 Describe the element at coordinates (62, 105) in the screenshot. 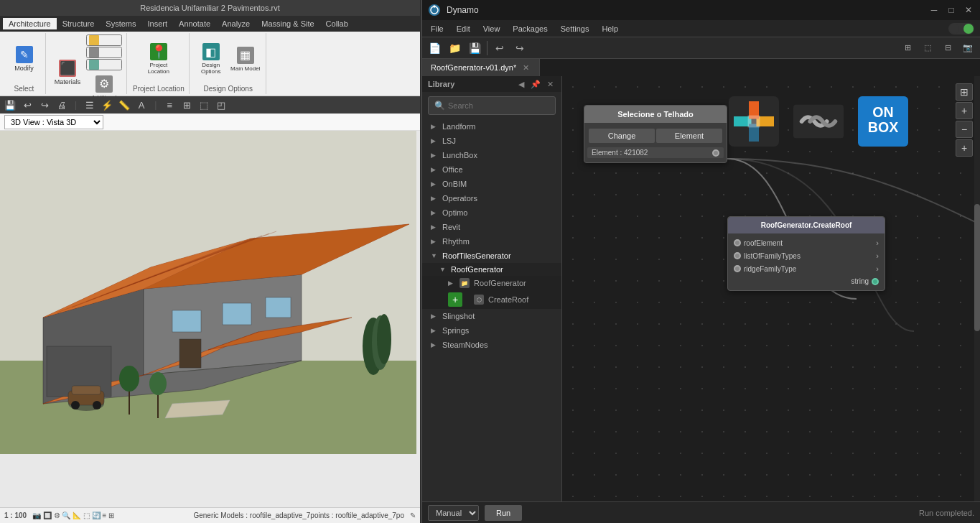

I see `qat-print: 🖨` at that location.